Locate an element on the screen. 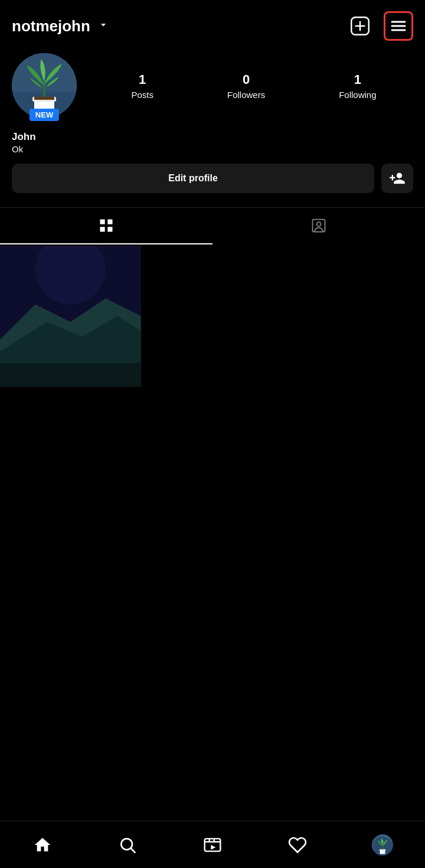 The image size is (425, 868). header-right is located at coordinates (380, 26).